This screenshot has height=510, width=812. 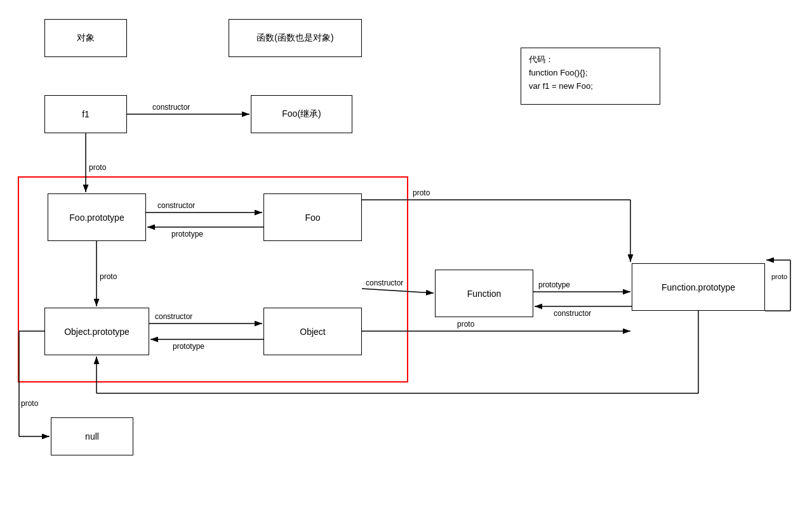 What do you see at coordinates (554, 285) in the screenshot?
I see `label-prototype-func-fp: prototype` at bounding box center [554, 285].